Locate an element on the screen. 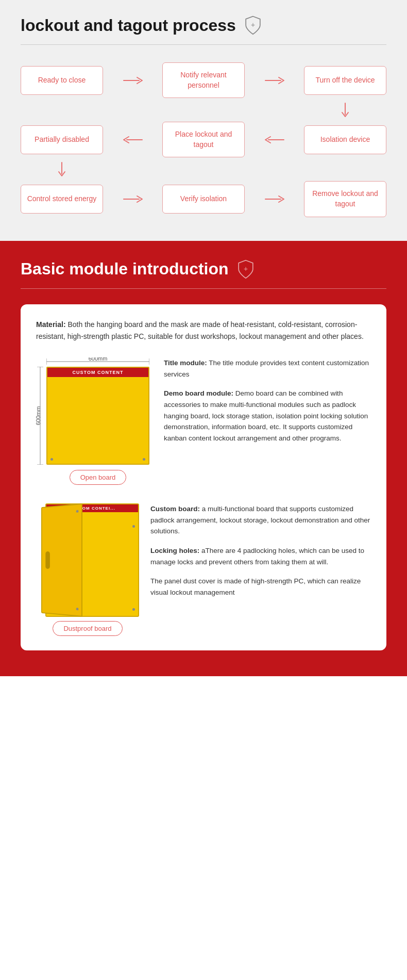 The width and height of the screenshot is (407, 980). flow-box-ready-close: Ready to close is located at coordinates (62, 80).